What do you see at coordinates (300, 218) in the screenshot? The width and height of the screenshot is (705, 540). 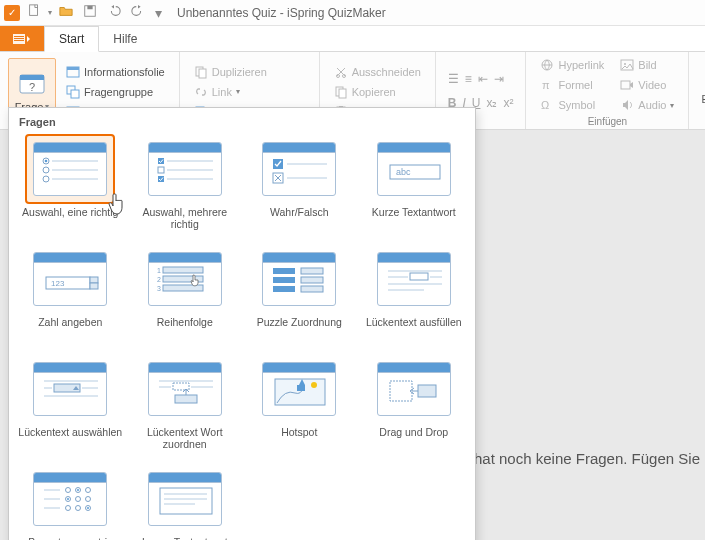 I see `question-type-label: Wahr/Falsch` at bounding box center [300, 218].